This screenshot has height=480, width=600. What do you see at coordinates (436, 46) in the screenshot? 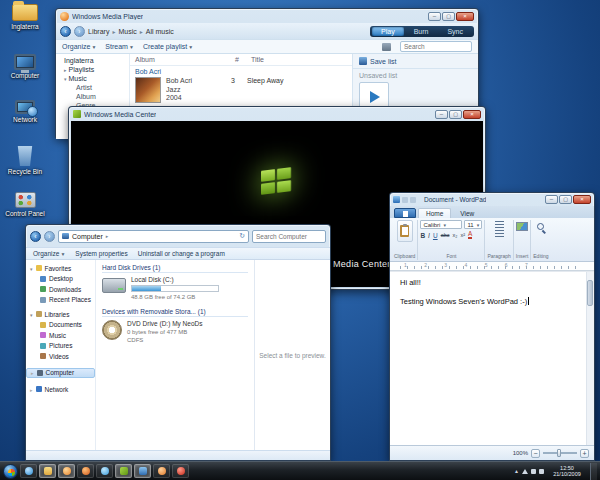
I see `search-input` at bounding box center [436, 46].